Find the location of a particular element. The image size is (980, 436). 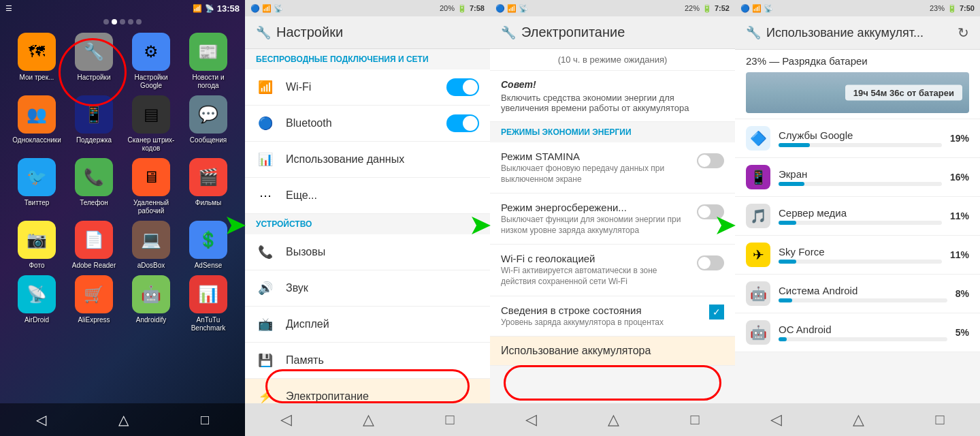

back-button: ◁ is located at coordinates (41, 420).